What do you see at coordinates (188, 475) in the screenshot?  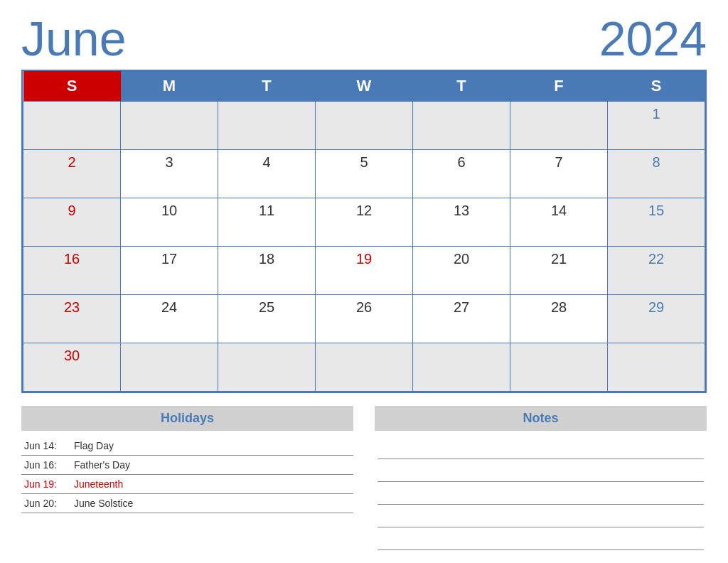 I see `holidays-list: Jun 14:Flag DayJun 16:Father's DayJun 19…` at bounding box center [188, 475].